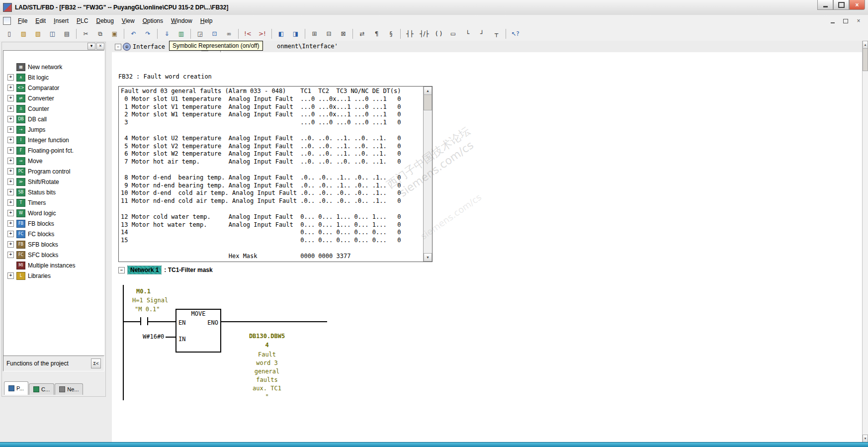  I want to click on pane-tab-ne: Ne..., so click(69, 389).